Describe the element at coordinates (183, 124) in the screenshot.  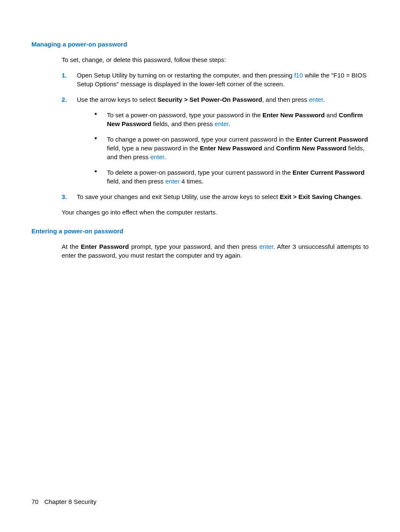
I see `bullet-text: fields, and then press` at that location.